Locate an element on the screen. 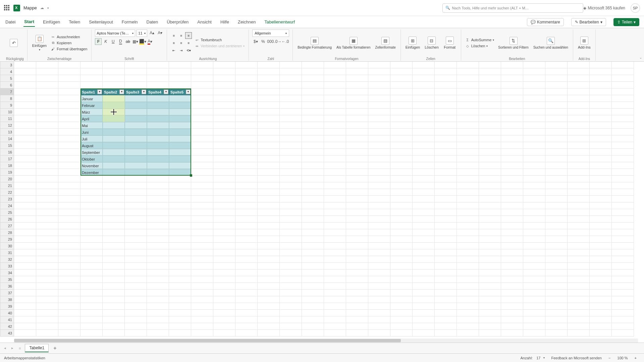  format-painter-button: 🖌Format übertragen is located at coordinates (69, 49).